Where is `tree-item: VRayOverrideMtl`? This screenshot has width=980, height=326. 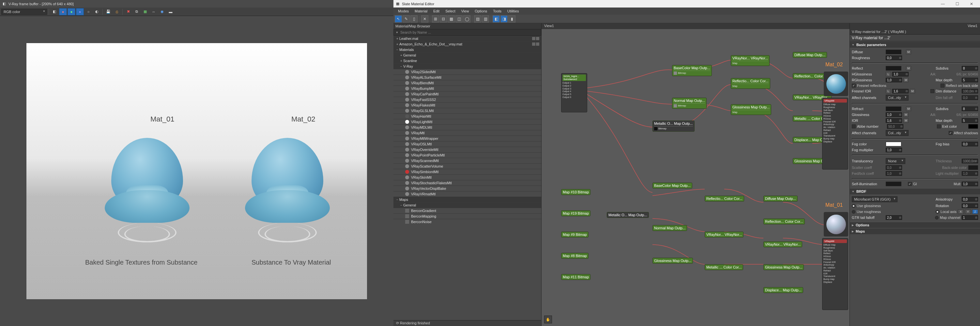
tree-item: VRayOverrideMtl is located at coordinates (467, 149).